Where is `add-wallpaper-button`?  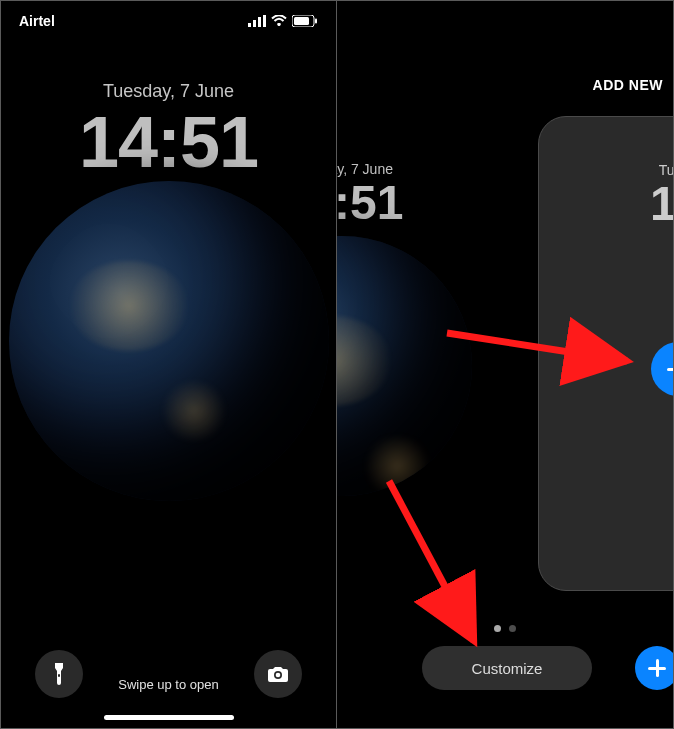 add-wallpaper-button is located at coordinates (662, 369).